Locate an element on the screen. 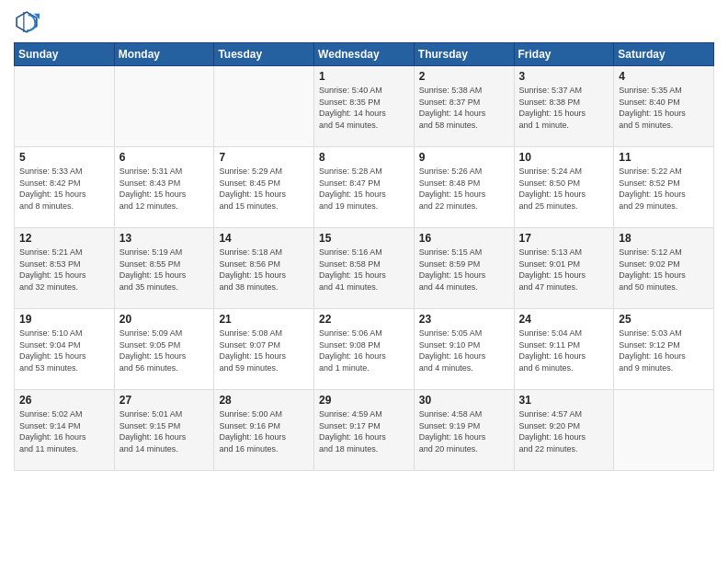 Image resolution: width=728 pixels, height=563 pixels. calendar-cell: 14Sunrise: 5:18 AM Sunset: 8:56 PM Dayli… is located at coordinates (265, 269).